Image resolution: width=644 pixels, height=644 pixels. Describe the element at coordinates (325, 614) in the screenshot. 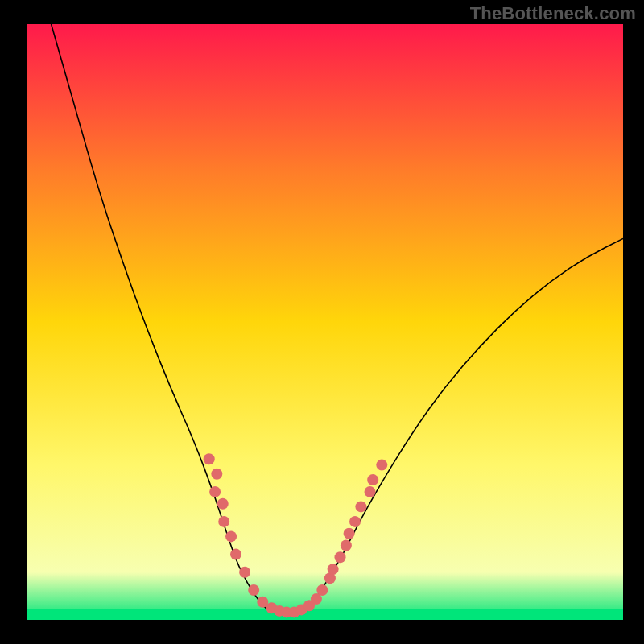

I see `bottom-green-band` at that location.